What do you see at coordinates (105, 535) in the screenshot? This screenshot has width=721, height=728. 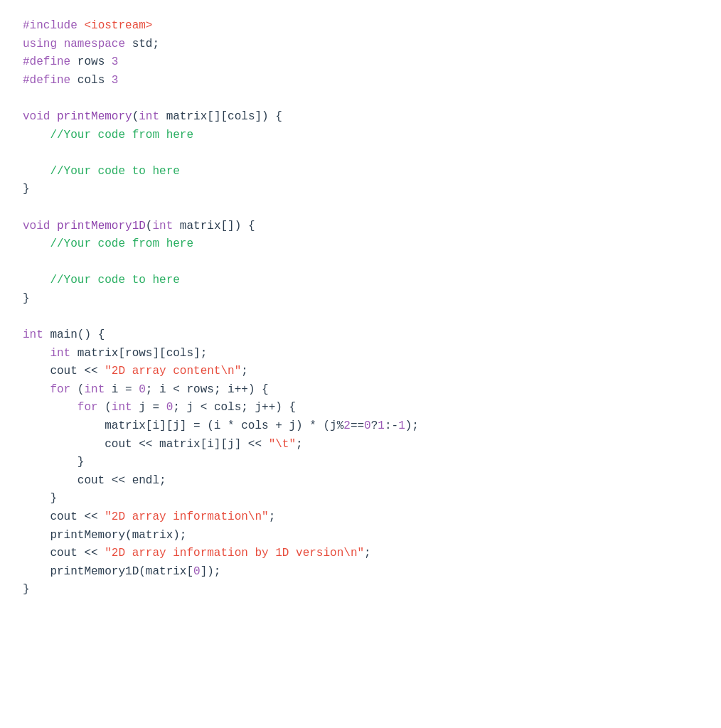 I see `code-token: printMemory(matrix);` at bounding box center [105, 535].